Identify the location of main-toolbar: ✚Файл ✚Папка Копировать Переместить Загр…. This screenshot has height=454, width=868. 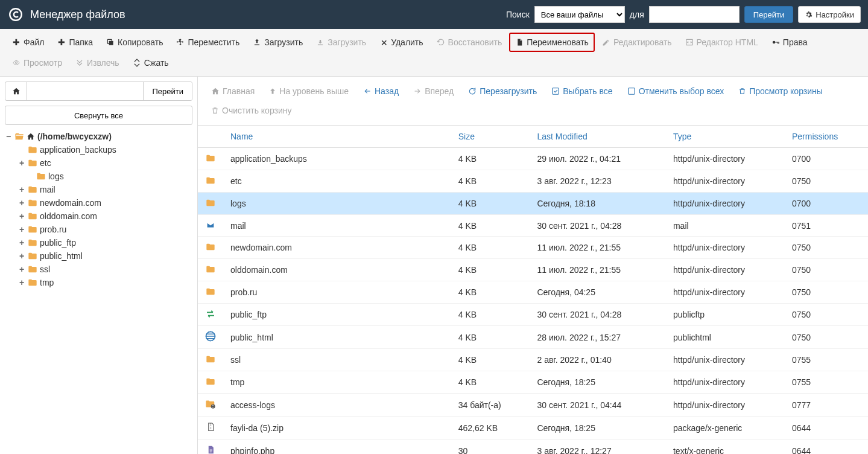
(434, 53).